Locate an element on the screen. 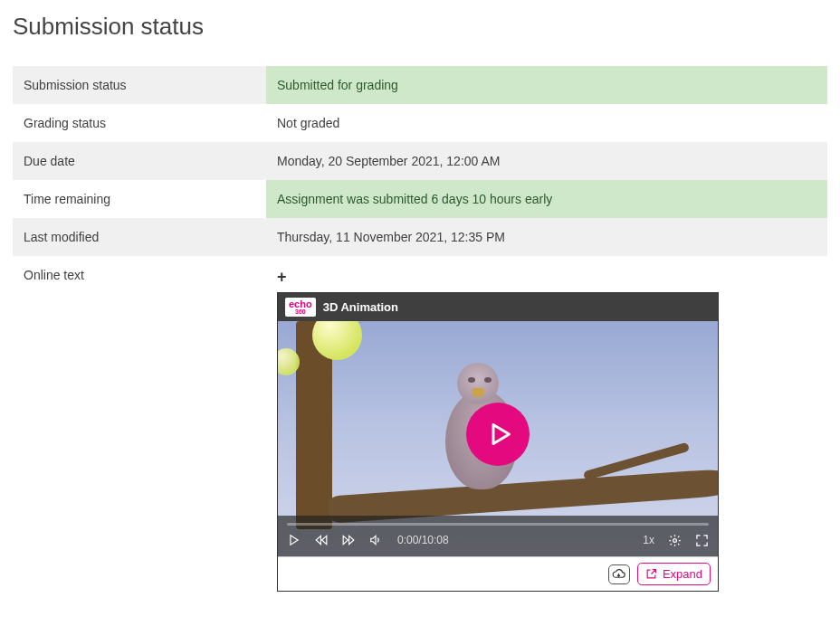 The width and height of the screenshot is (840, 626). cloud-download-icon is located at coordinates (619, 574).